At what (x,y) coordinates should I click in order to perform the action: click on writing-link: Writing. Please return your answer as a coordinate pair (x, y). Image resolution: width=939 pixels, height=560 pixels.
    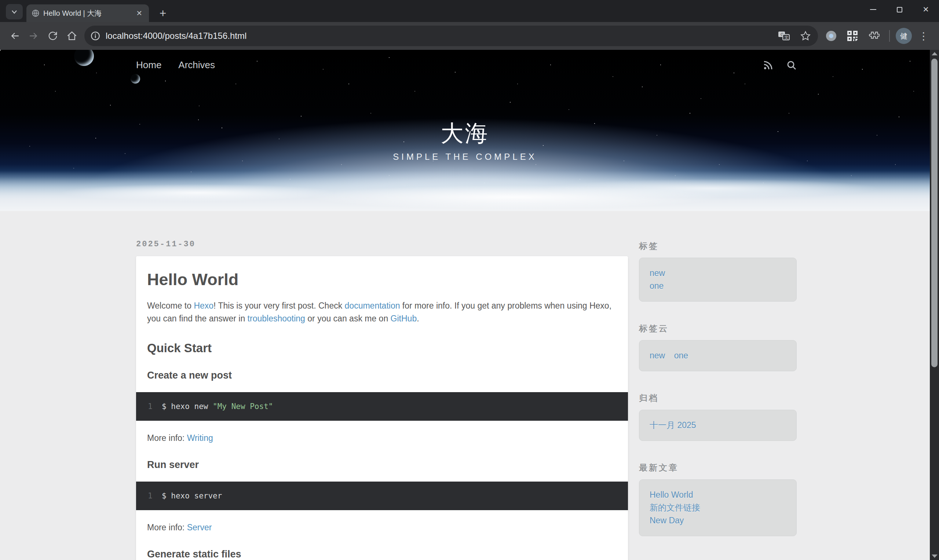
    Looking at the image, I should click on (200, 438).